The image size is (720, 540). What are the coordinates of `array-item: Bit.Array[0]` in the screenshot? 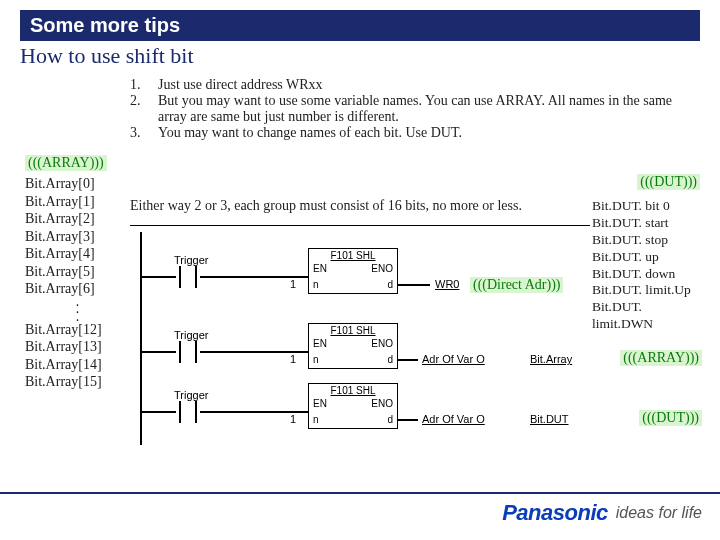 It's located at (78, 184).